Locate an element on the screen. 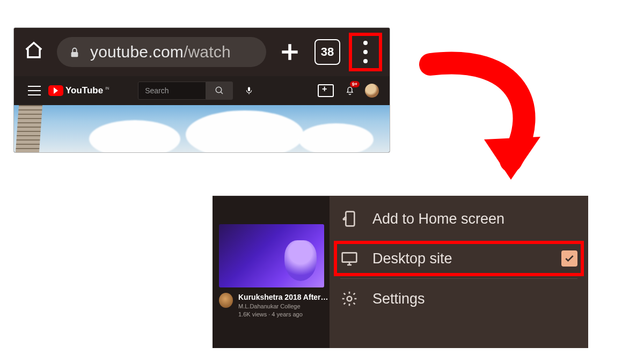 The width and height of the screenshot is (644, 362). video-meta: Kurukshetra 2018 After M… M.L.Dahanukar … is located at coordinates (274, 306).